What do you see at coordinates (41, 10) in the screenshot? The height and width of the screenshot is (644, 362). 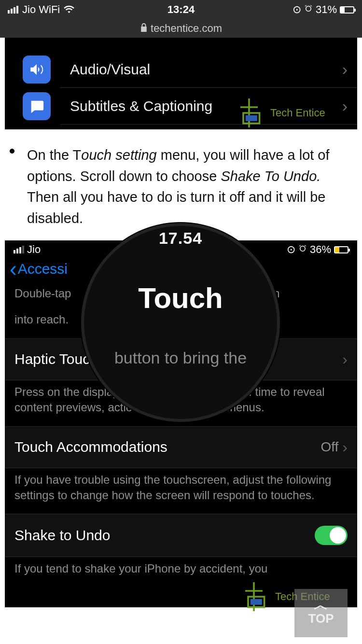 I see `carrier-label: Jio WiFi` at bounding box center [41, 10].